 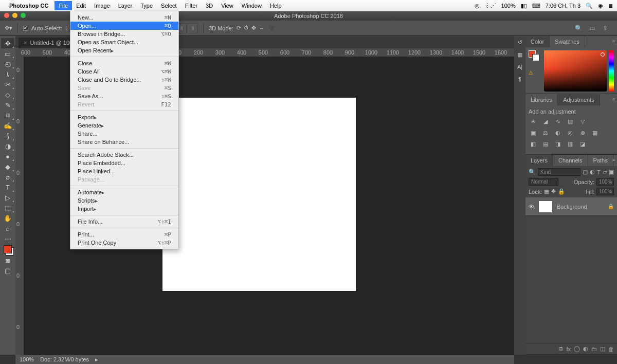 I want to click on menu-item-place-embedded: Place Embedded..., so click(x=124, y=163).